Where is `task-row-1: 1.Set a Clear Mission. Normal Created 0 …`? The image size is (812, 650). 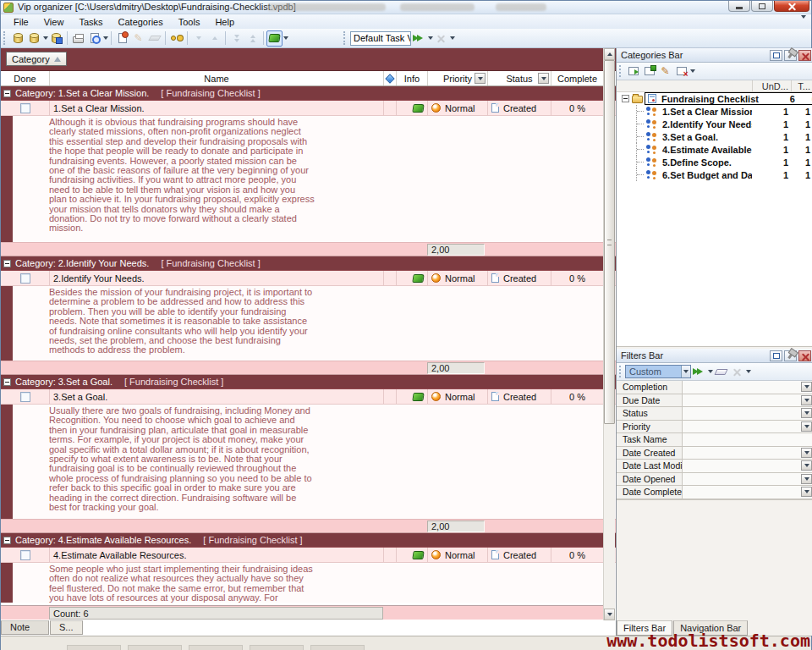
task-row-1: 1.Set a Clear Mission. Normal Created 0 … is located at coordinates (308, 108).